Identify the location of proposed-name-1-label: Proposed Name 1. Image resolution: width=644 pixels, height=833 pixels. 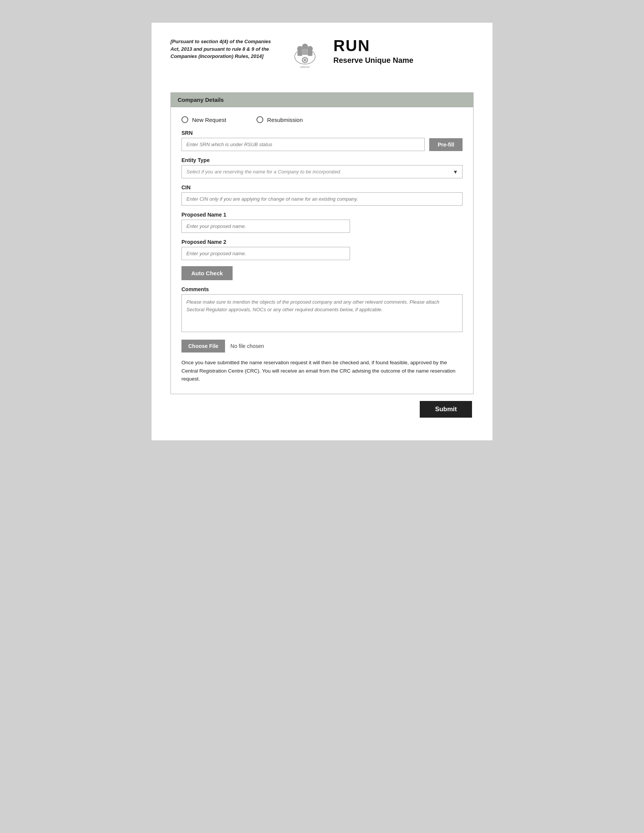
(322, 215).